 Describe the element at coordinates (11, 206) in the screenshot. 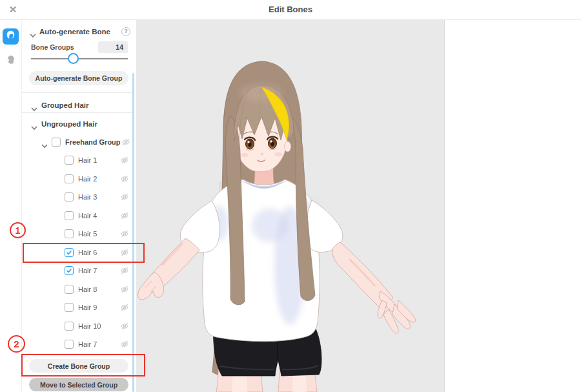

I see `tool-rail` at that location.